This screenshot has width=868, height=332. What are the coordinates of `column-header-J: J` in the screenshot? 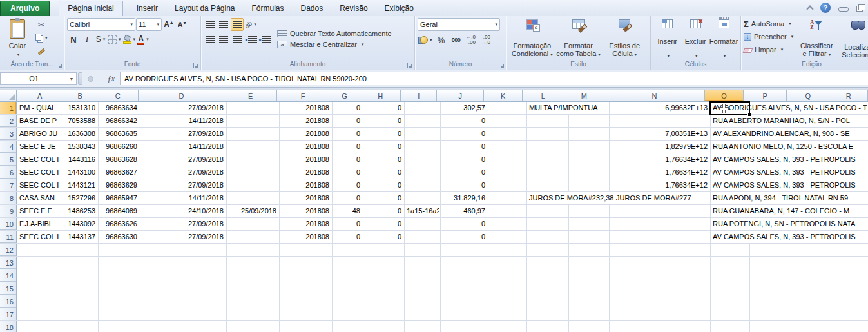 It's located at (460, 95).